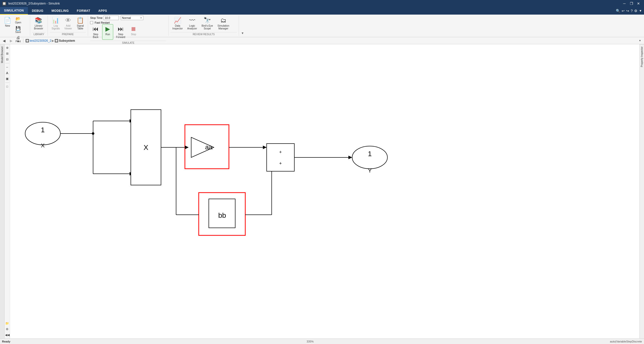 The image size is (644, 344). Describe the element at coordinates (53, 41) in the screenshot. I see `breadcrumb-sep1: ▶` at that location.